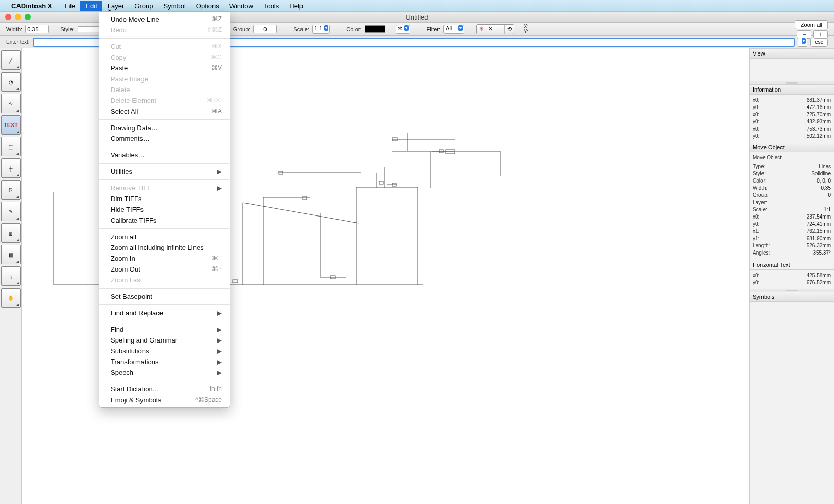 This screenshot has height=504, width=834. Describe the element at coordinates (165, 172) in the screenshot. I see `menu-item-utilities: Utilities▶` at that location.